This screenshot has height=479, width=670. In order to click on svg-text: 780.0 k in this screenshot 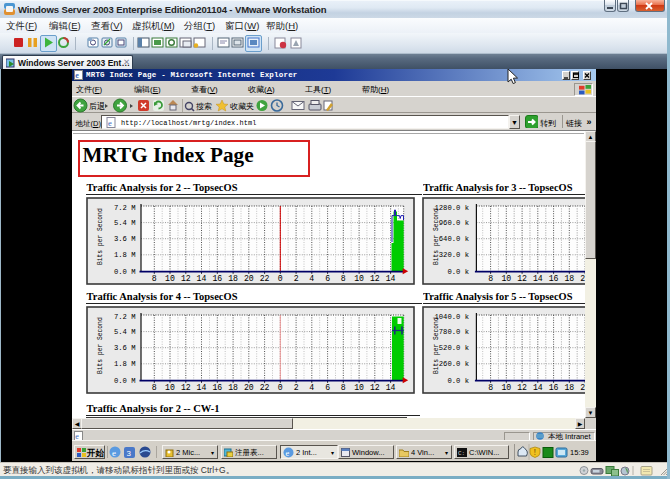, I will do `click(454, 332)`.